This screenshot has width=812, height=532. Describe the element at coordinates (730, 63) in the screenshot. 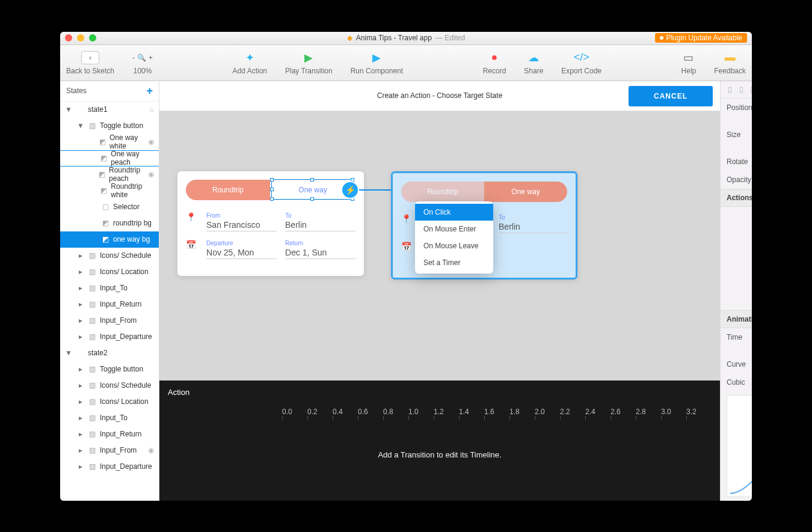

I see `feedback-button: ▬ Feedback` at that location.